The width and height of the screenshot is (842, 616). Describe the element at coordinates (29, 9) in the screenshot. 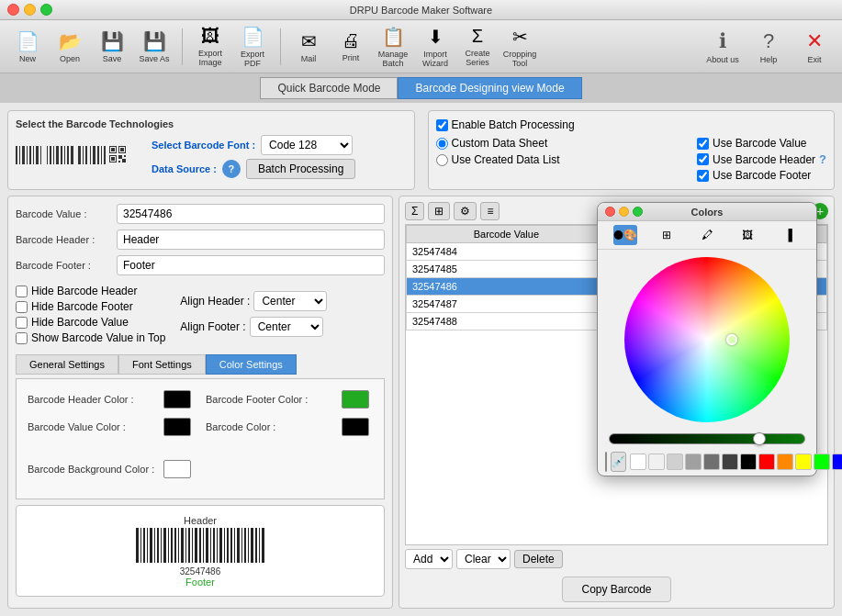

I see `minimize-button` at that location.